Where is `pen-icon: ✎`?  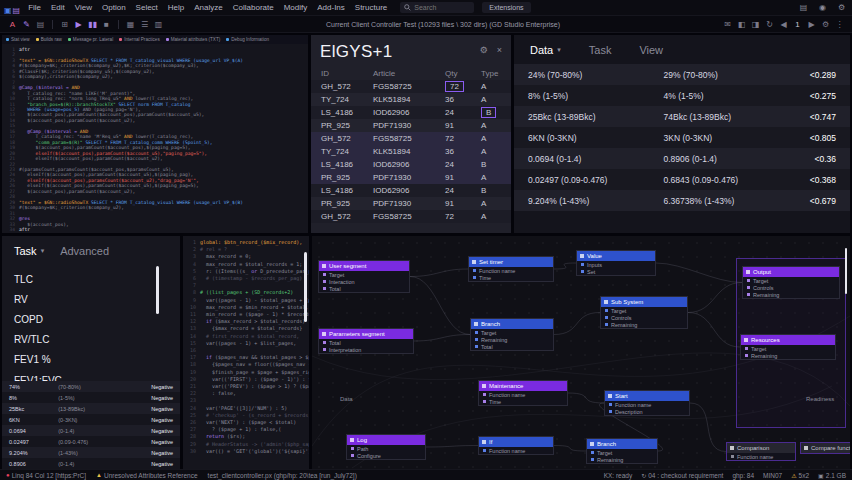
pen-icon: ✎ is located at coordinates (26, 24).